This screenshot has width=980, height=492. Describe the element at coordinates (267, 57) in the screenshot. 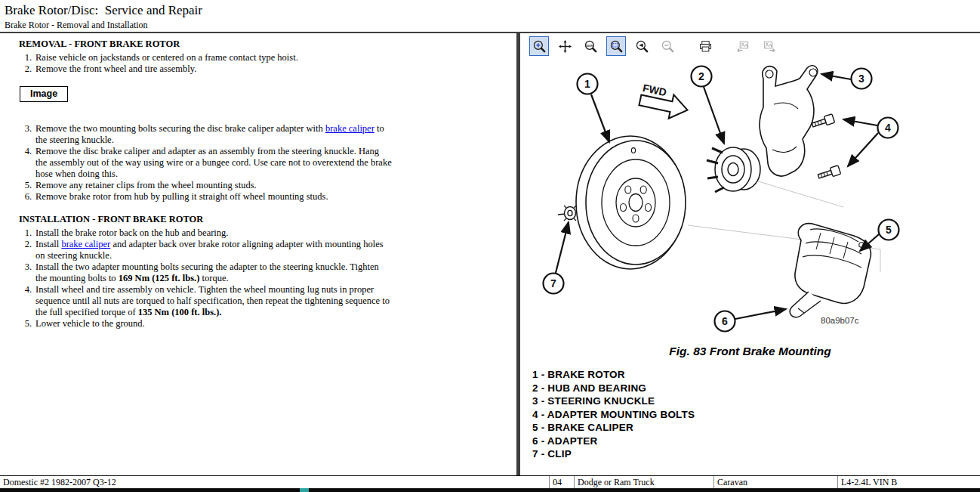

I see `procedure-step: 1.Raise vehicle on jackstands or centere…` at that location.